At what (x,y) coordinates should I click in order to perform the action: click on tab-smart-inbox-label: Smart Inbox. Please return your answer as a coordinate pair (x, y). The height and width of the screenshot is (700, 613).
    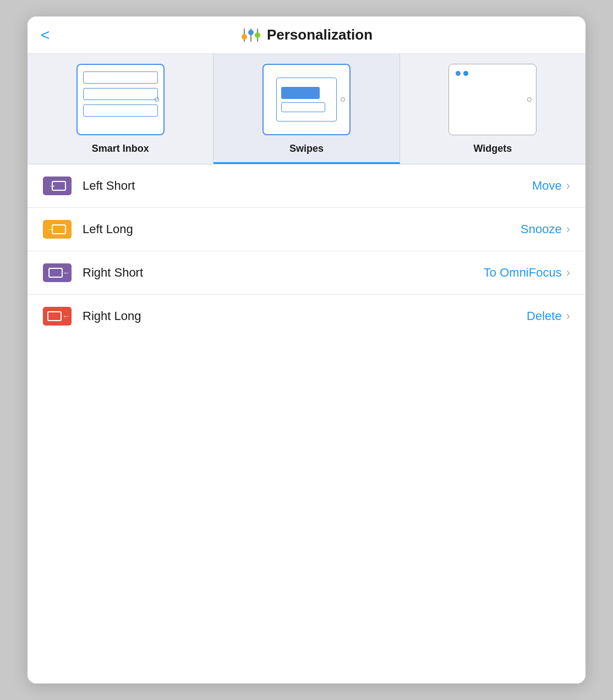
    Looking at the image, I should click on (121, 148).